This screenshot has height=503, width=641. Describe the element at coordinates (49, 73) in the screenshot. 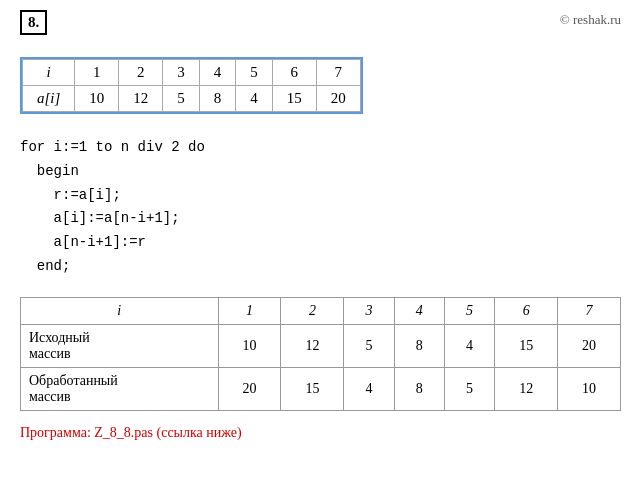

I see `top-table-col-i: i` at that location.